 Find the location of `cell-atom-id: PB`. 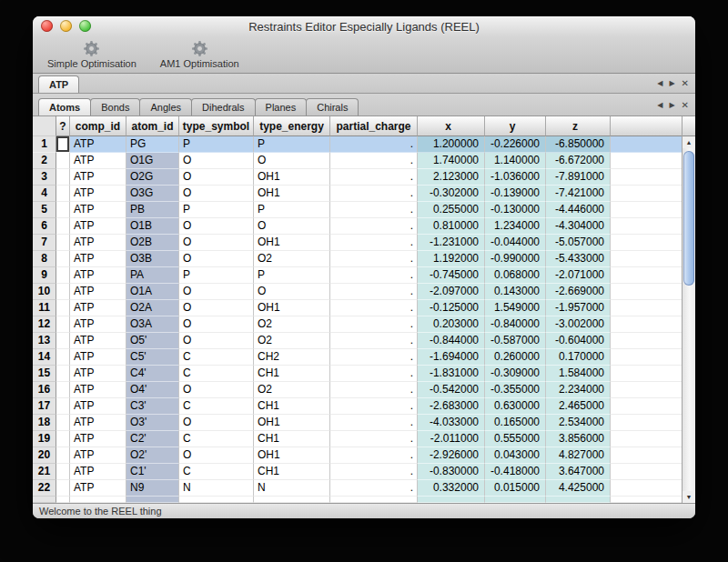

cell-atom-id: PB is located at coordinates (153, 210).